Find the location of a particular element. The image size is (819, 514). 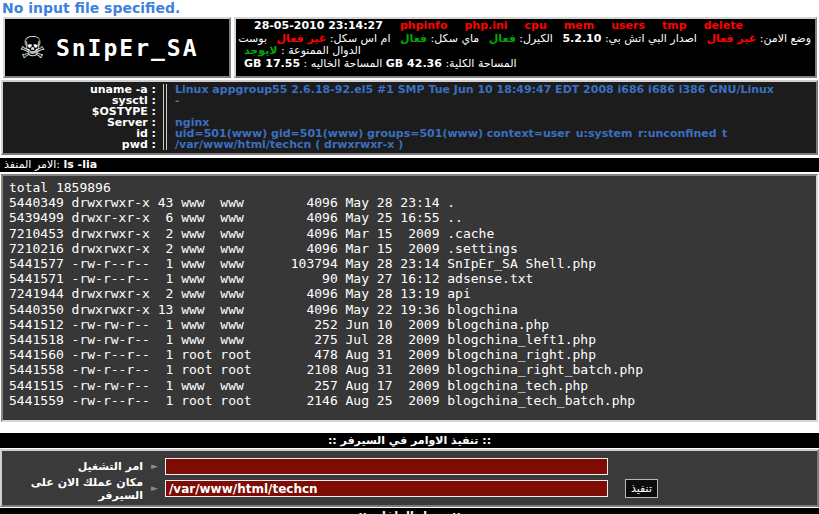

disk-space-line: المساحة الكلية: GB 42.36 المساحة الخاليه… is located at coordinates (526, 64).